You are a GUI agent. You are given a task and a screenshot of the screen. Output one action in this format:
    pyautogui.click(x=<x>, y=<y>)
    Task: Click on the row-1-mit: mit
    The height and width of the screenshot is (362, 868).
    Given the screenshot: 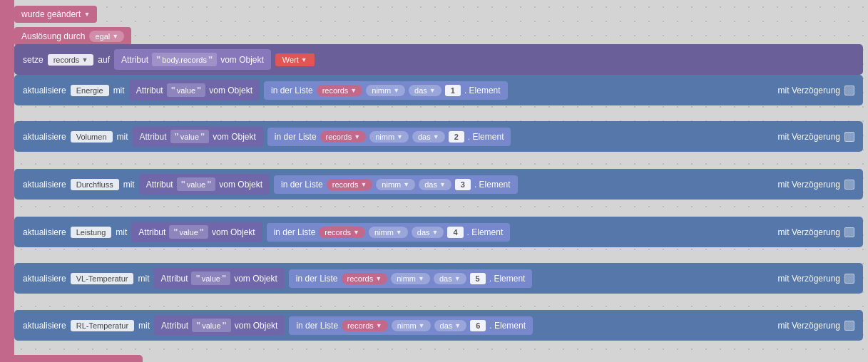 What is the action you would take?
    pyautogui.click(x=119, y=90)
    